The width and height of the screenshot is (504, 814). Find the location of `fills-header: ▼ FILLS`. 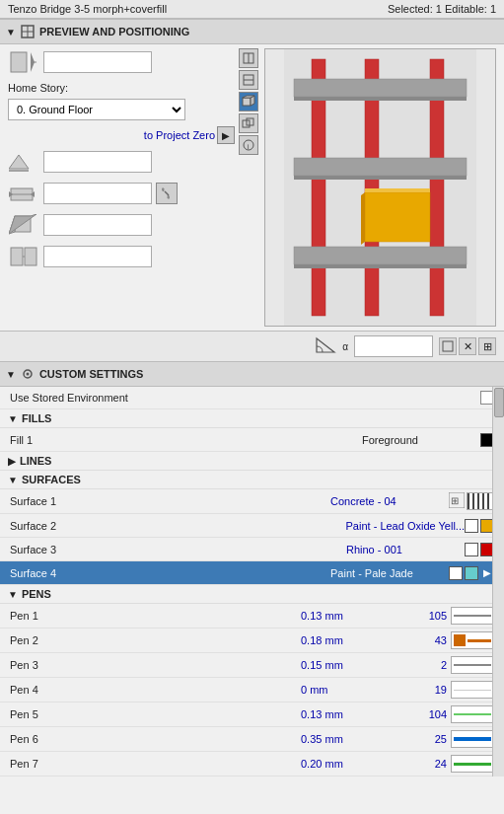

fills-header: ▼ FILLS is located at coordinates (252, 418).